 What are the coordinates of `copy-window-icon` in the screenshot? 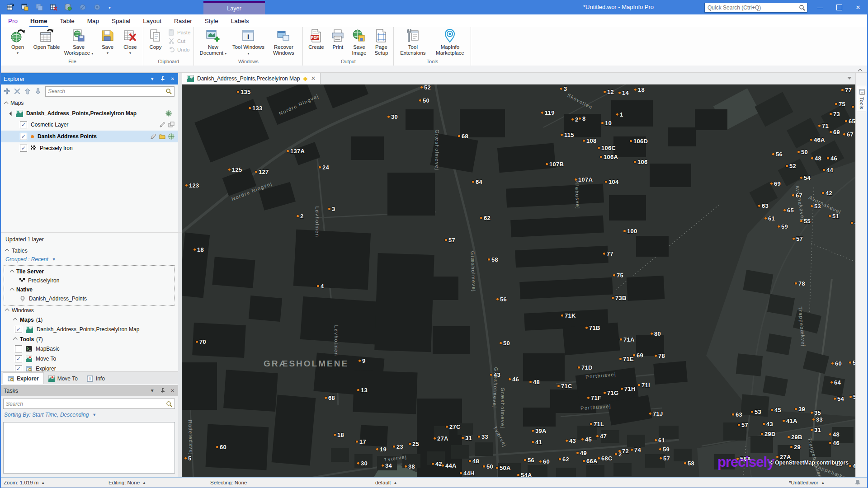 It's located at (39, 7).